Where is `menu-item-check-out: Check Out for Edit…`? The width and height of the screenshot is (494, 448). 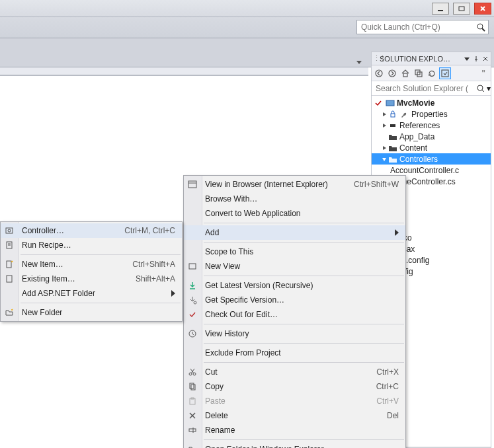
menu-item-check-out: Check Out for Edit… is located at coordinates (295, 315).